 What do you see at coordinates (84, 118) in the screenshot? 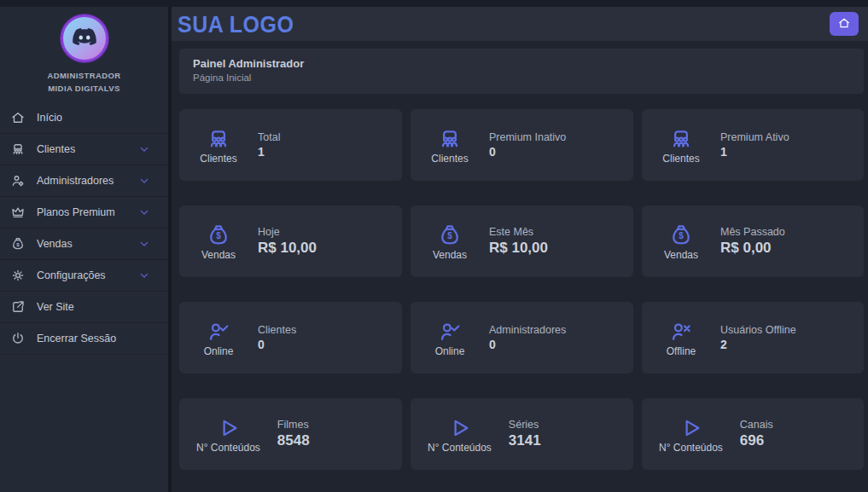
I see `sidebar-item-inicio: Início` at bounding box center [84, 118].